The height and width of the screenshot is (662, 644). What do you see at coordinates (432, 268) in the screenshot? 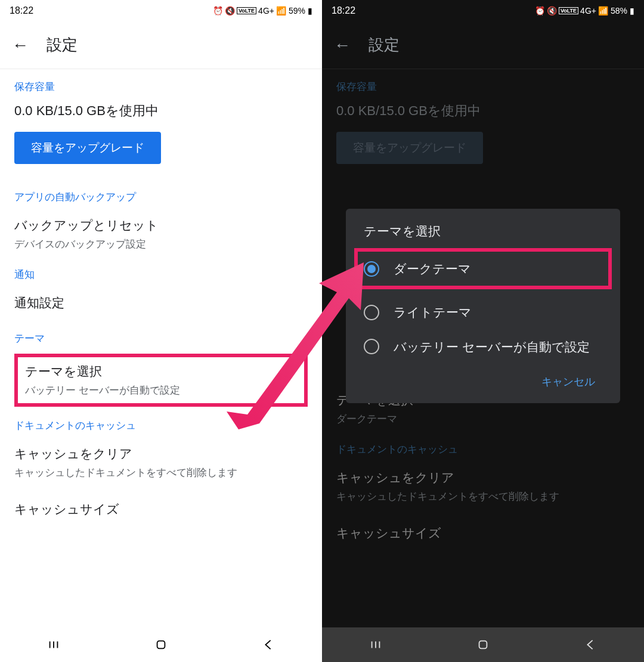
I see `radio-label: ダークテーマ` at bounding box center [432, 268].